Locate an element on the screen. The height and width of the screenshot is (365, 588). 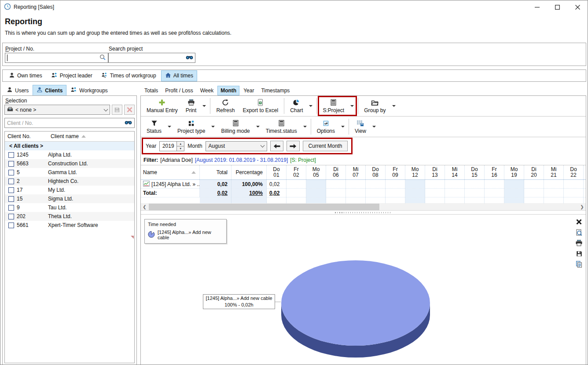
day-column-header: Mi21 is located at coordinates (554, 172).